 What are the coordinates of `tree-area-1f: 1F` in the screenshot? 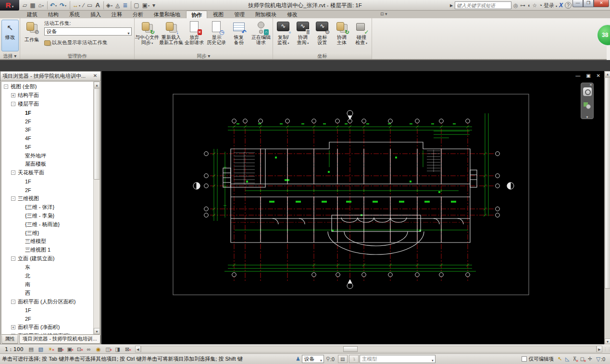 It's located at (47, 310).